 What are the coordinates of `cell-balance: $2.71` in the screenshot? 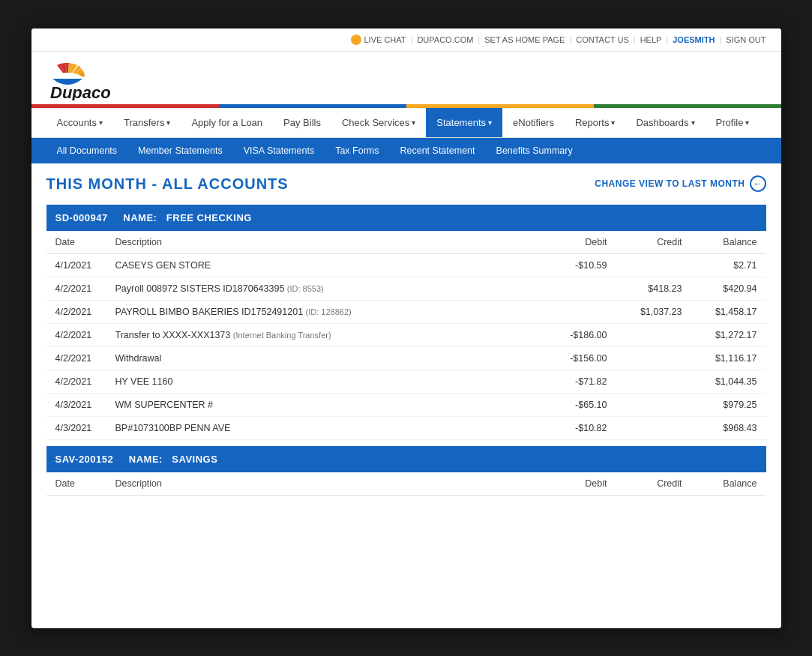 It's located at (729, 265).